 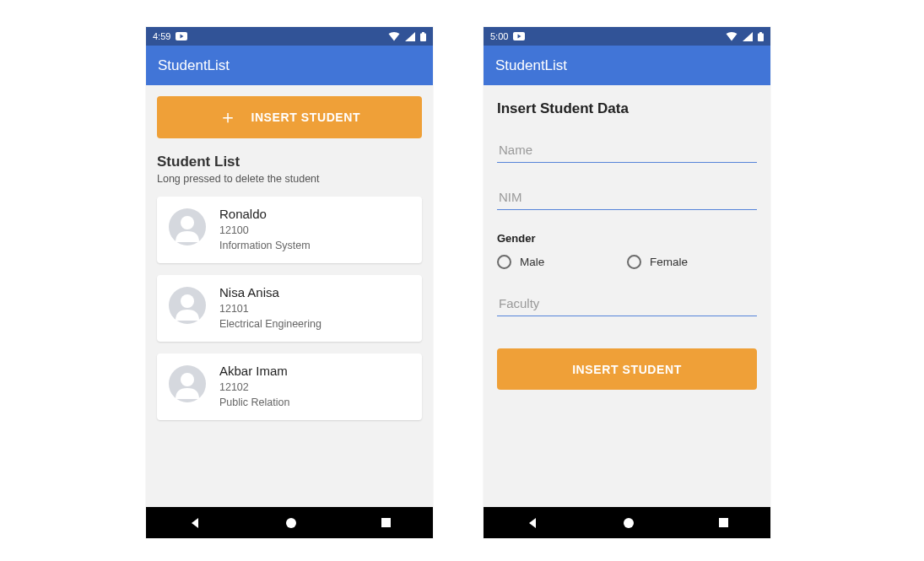 I want to click on nim-field, so click(x=627, y=197).